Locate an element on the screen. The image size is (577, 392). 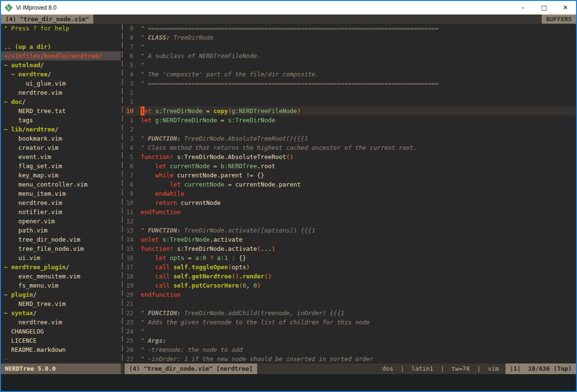
tree-item: ~ autoload/ is located at coordinates (61, 65).